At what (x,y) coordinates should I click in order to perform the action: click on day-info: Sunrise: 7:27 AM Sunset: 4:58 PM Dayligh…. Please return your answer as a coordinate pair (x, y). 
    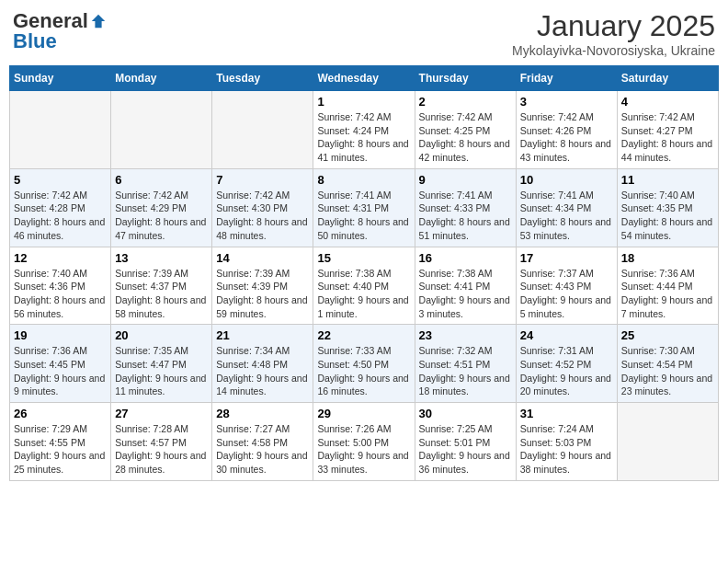
    Looking at the image, I should click on (263, 449).